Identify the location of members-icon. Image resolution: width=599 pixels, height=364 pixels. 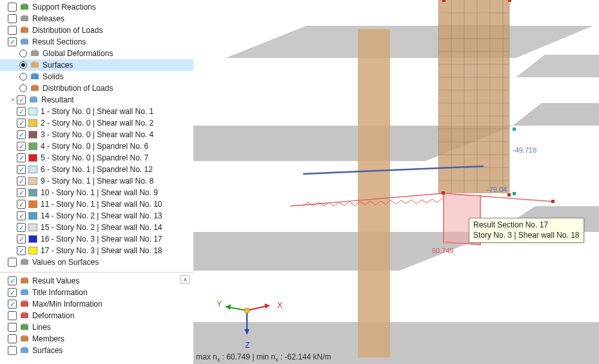
(25, 339).